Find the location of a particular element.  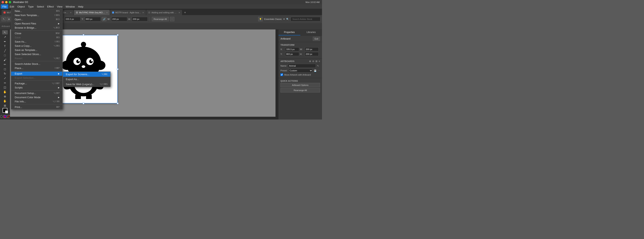

menu-search-stock: Search Adobe Stock... is located at coordinates (37, 64).